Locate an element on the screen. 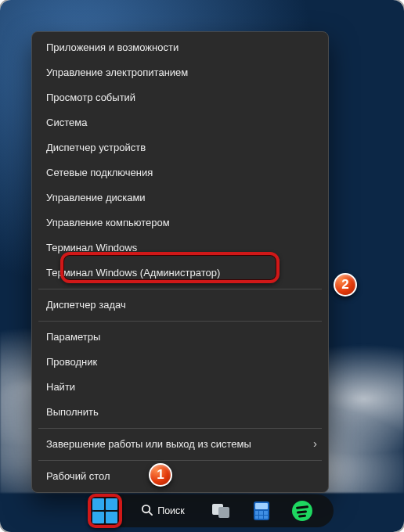 The height and width of the screenshot is (532, 404). menu-item-label: Проводник is located at coordinates (72, 361).